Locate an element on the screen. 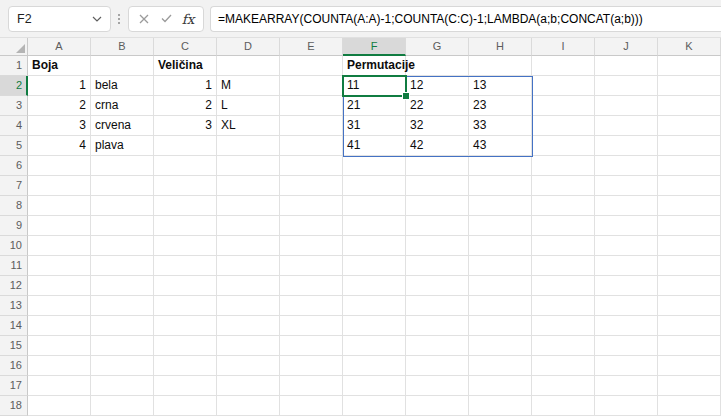 Image resolution: width=721 pixels, height=416 pixels. cell-D11 is located at coordinates (248, 266).